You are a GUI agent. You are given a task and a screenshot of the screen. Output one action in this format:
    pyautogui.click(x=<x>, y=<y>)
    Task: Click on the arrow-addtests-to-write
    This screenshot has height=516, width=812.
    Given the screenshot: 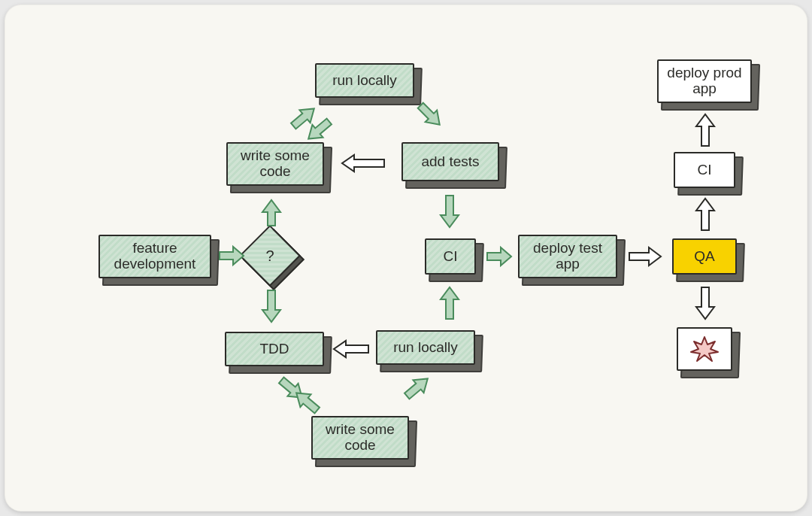 What is the action you would take?
    pyautogui.click(x=363, y=163)
    